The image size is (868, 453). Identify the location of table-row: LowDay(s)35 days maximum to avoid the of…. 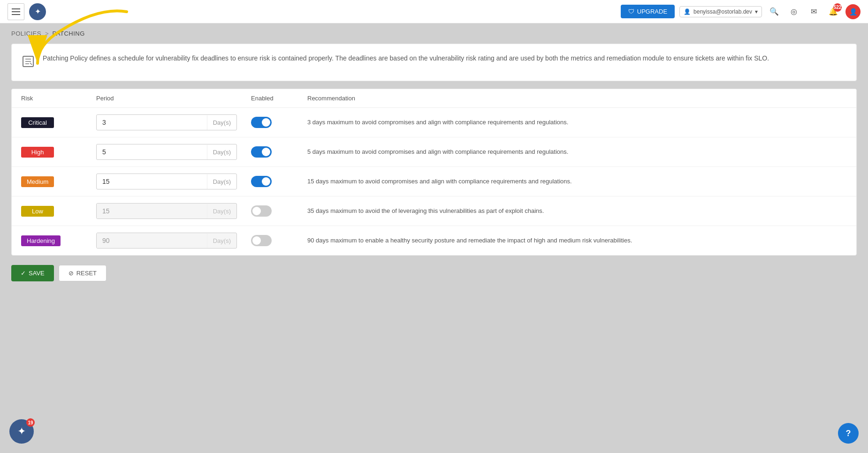
(434, 211).